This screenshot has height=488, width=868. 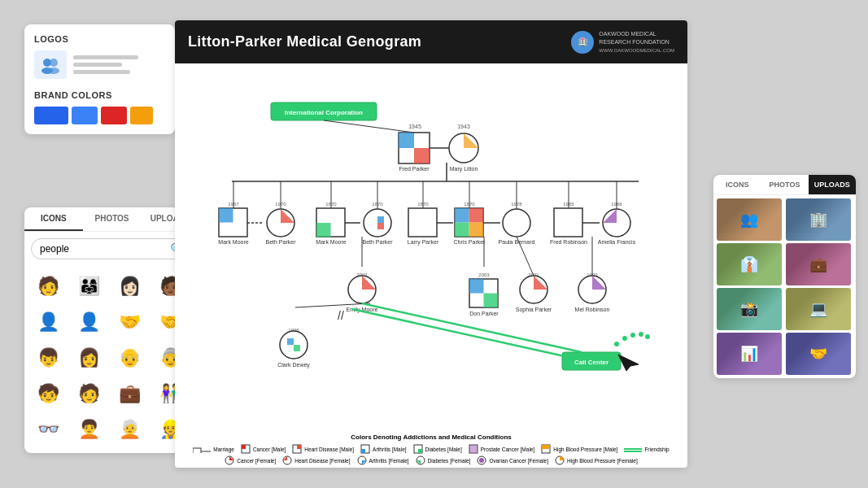 What do you see at coordinates (431, 449) in the screenshot?
I see `legend-area: Colors Denoting Addictions and Medical C…` at bounding box center [431, 449].